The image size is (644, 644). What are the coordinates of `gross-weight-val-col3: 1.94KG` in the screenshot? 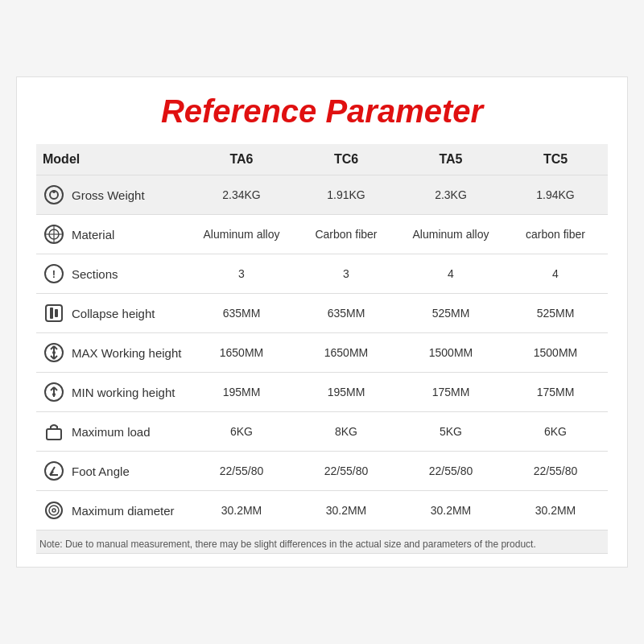 It's located at (555, 195).